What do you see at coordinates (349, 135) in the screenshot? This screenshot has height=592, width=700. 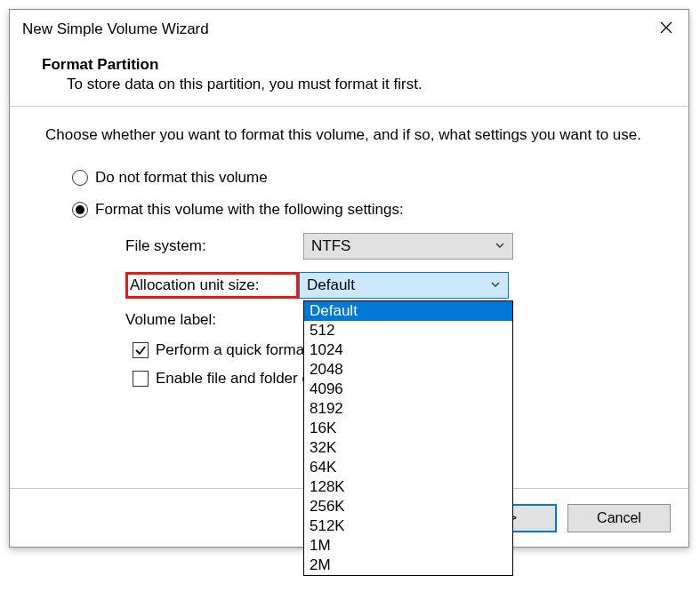 I see `prompt-text: Choose whether you want to format this v…` at bounding box center [349, 135].